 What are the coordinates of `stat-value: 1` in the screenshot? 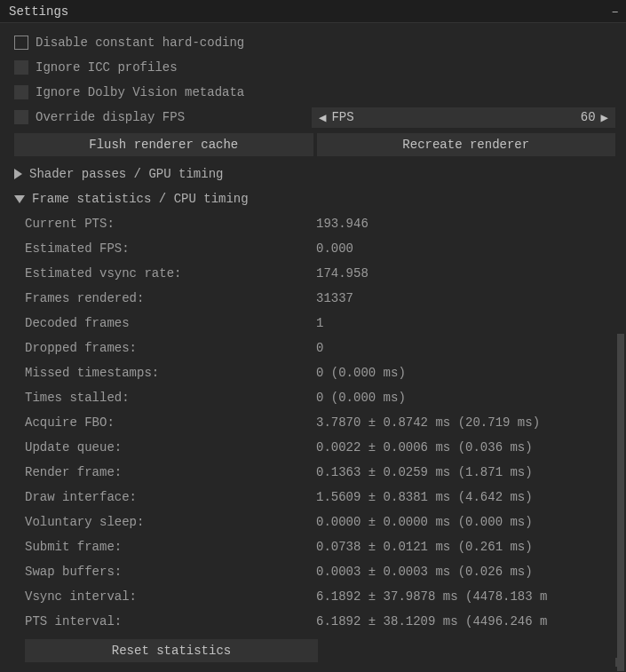 It's located at (320, 323).